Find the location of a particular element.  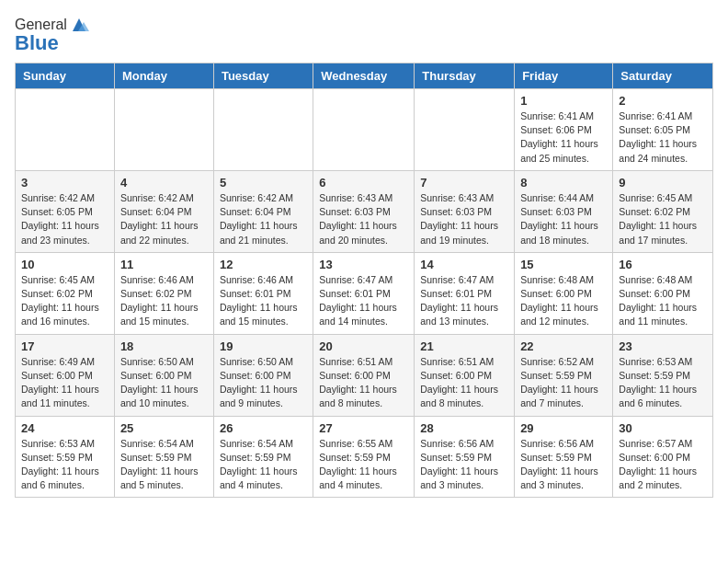

day-number: 27 is located at coordinates (364, 429).